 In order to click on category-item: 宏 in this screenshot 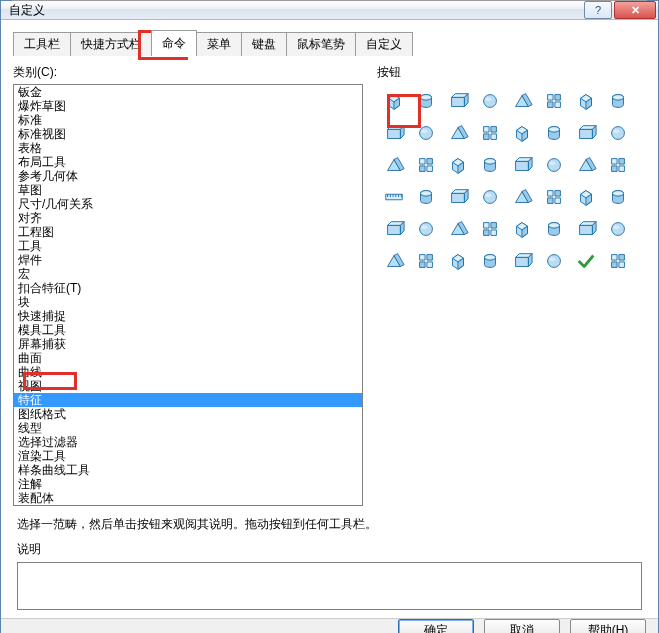, I will do `click(188, 274)`.